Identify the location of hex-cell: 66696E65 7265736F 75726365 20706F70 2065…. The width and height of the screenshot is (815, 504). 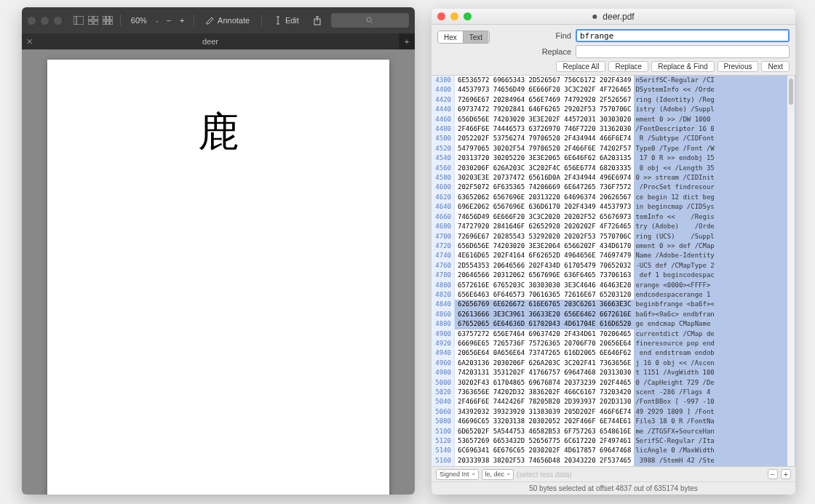
(544, 343).